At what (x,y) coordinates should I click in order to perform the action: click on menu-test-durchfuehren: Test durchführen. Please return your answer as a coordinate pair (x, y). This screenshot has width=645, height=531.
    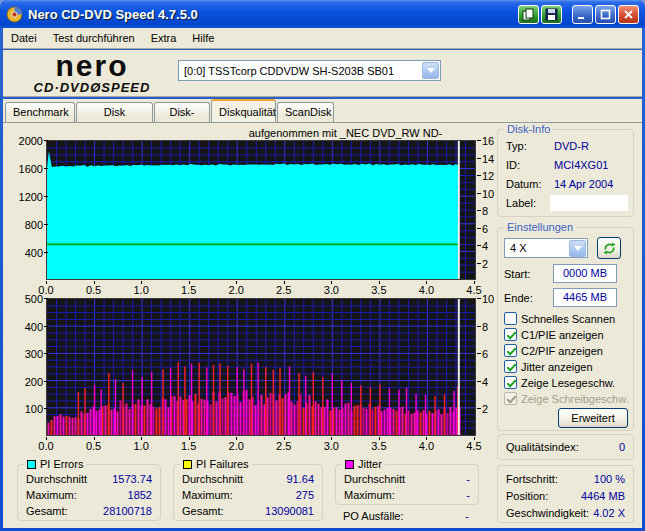
    Looking at the image, I should click on (94, 38).